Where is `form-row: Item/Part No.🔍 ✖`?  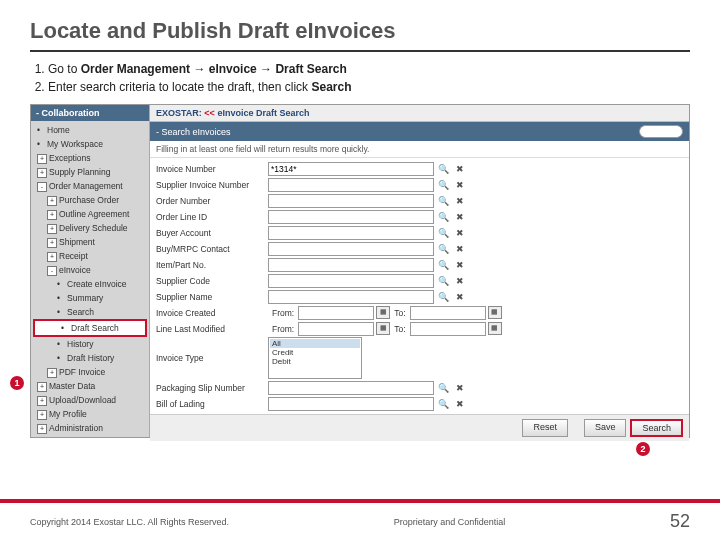
form-row: Item/Part No.🔍 ✖ is located at coordinates (420, 264).